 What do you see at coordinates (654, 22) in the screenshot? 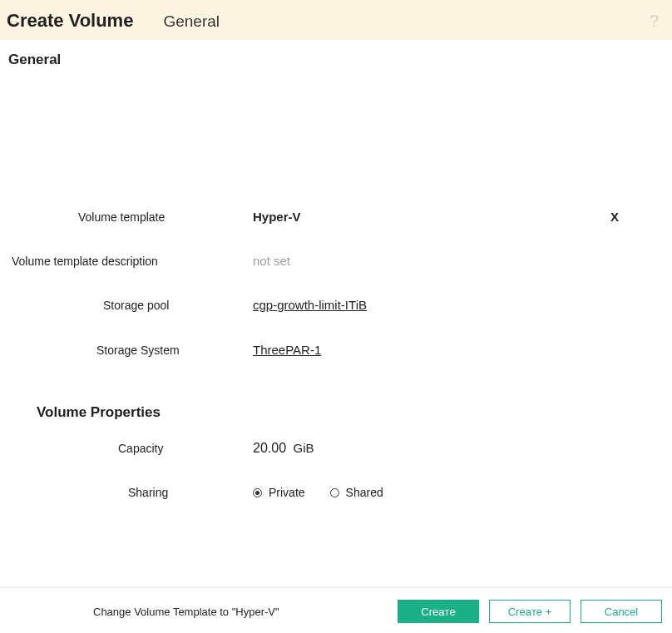
I see `help-icon: ?` at bounding box center [654, 22].